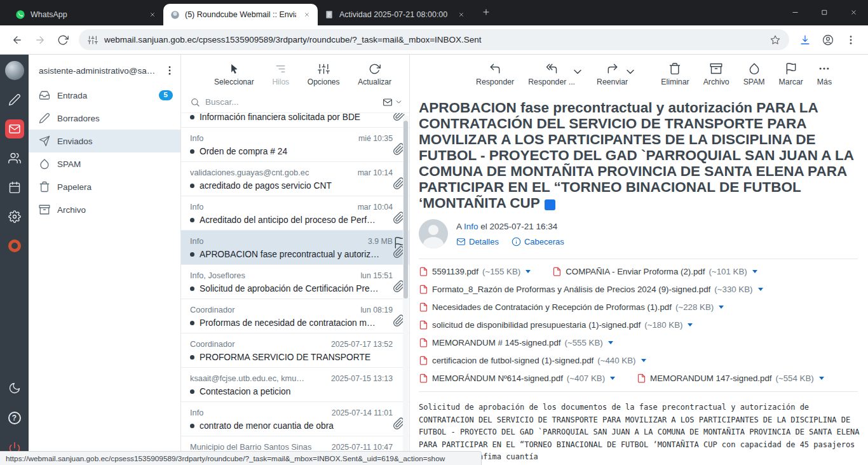  I want to click on sidebar-item-enviados: Enviados, so click(104, 141).